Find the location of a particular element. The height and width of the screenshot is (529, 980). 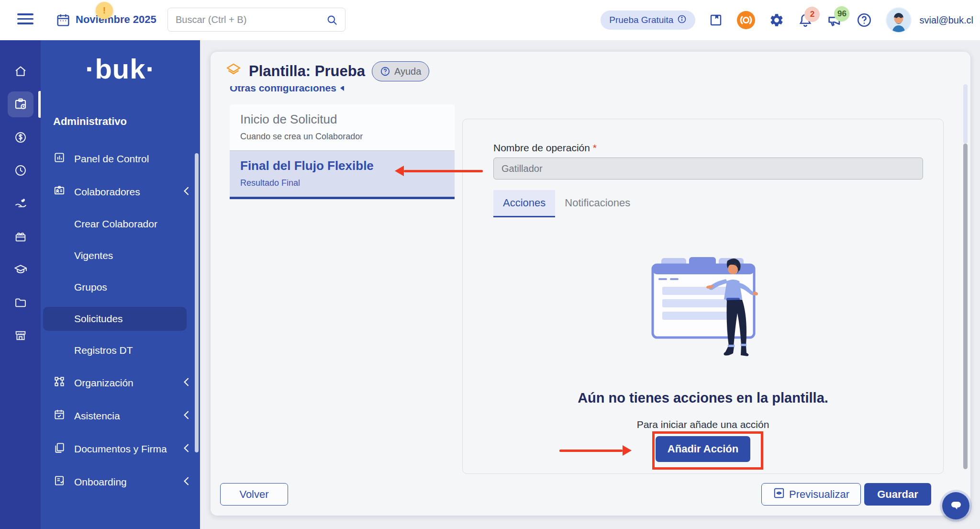

org-chart-icon is located at coordinates (59, 383).